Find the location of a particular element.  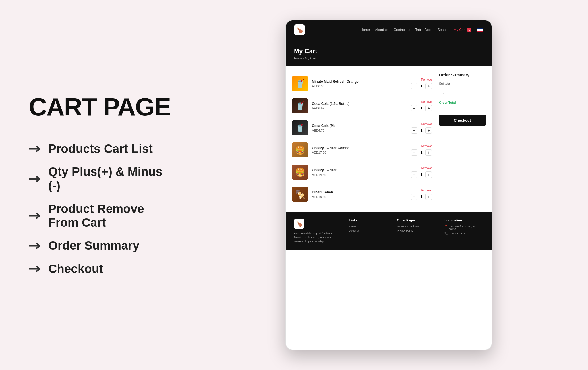

item-price: AED17.99 is located at coordinates (360, 153).